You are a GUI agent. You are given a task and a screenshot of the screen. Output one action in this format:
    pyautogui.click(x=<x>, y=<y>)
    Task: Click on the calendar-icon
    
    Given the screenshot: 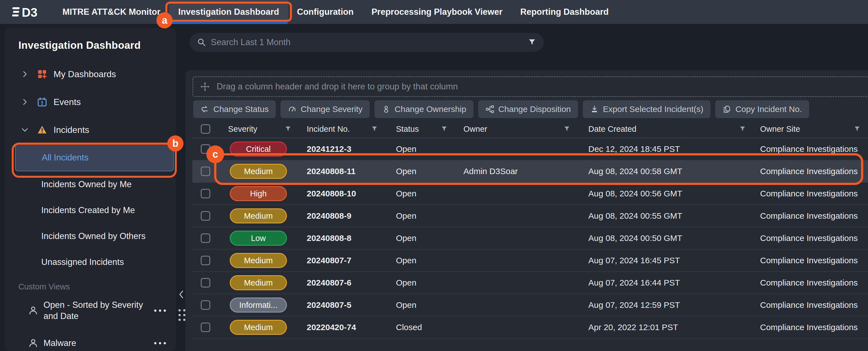 What is the action you would take?
    pyautogui.click(x=42, y=102)
    